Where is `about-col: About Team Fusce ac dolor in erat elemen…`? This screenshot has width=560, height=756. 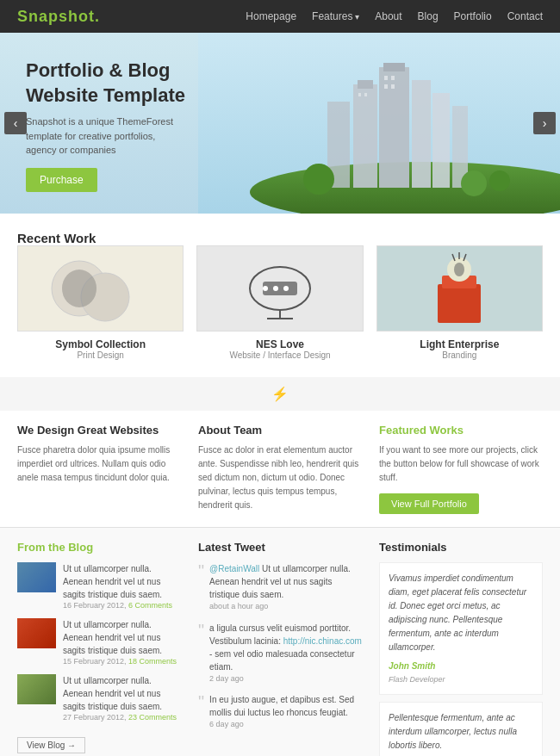
about-col: About Team Fusce ac dolor in erat elemen… is located at coordinates (280, 468).